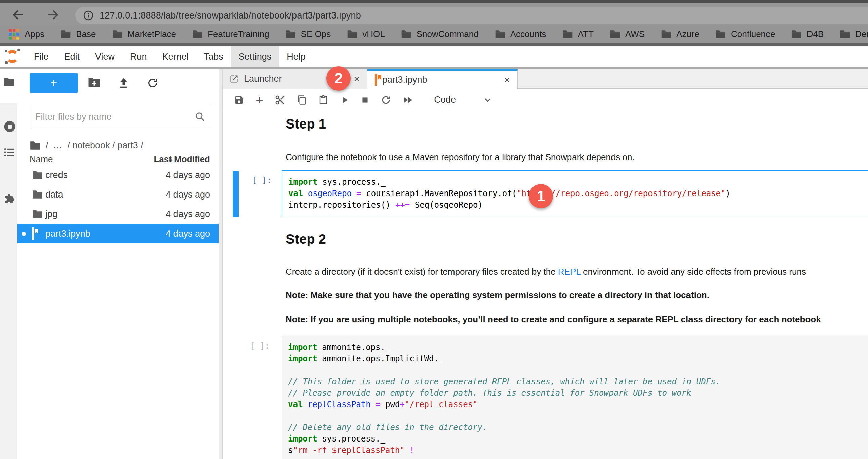  I want to click on breadcrumb-ellipsis: …, so click(58, 146).